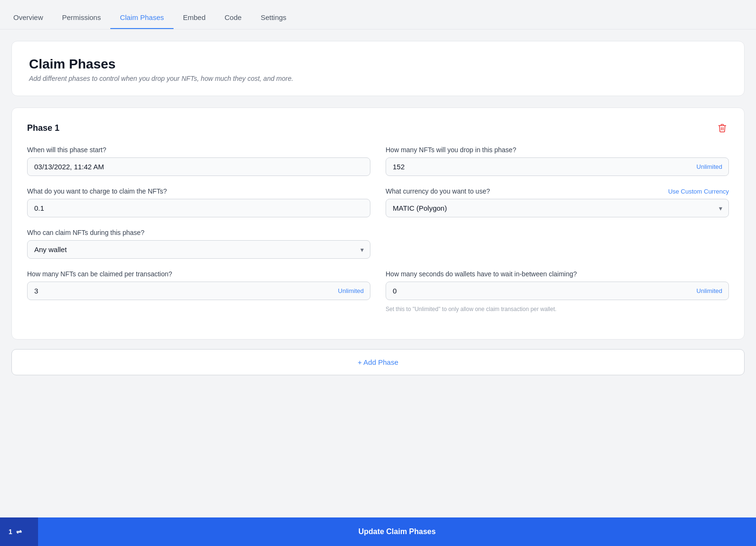  Describe the element at coordinates (199, 233) in the screenshot. I see `who-label: Who can claim NFTs during this phase?` at that location.